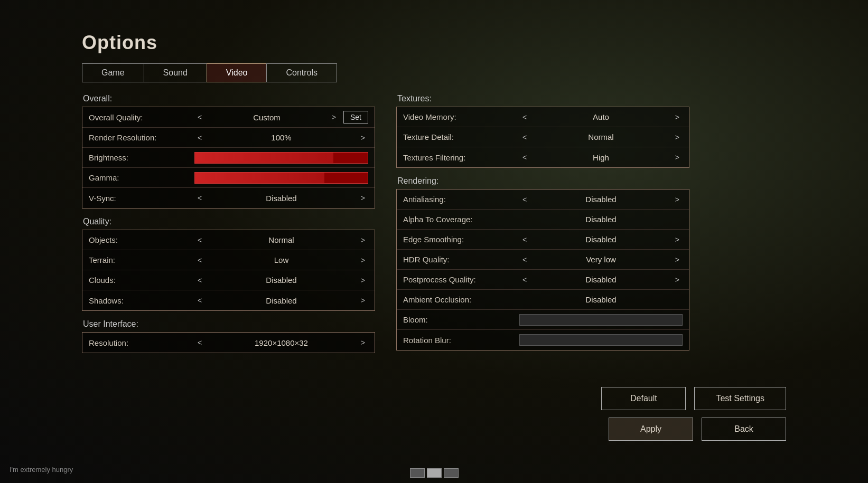 The width and height of the screenshot is (868, 483). I want to click on textures-filtering-left-arrow: <, so click(525, 157).